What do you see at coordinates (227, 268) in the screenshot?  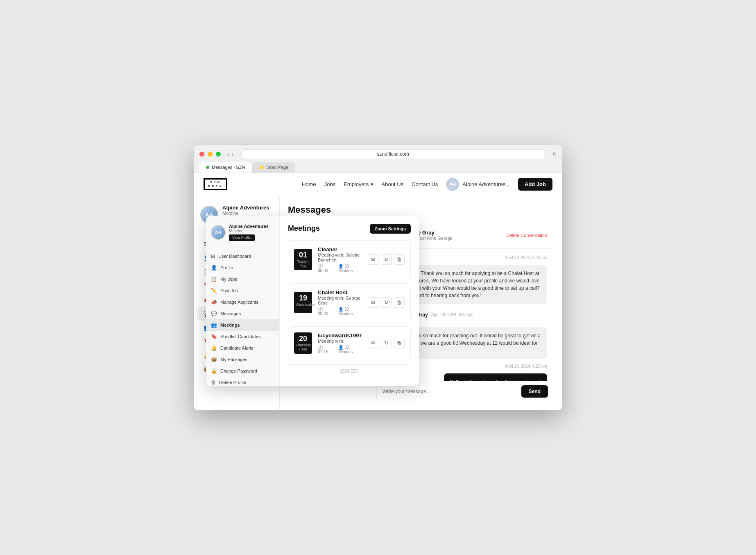 I see `mini-label-profile-mini: Profile` at bounding box center [227, 268].